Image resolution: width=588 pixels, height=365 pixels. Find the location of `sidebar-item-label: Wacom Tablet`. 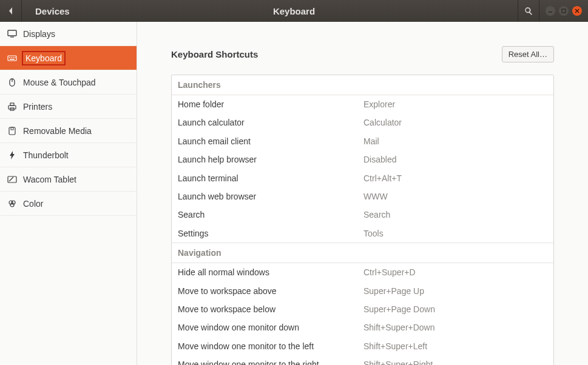

sidebar-item-label: Wacom Tablet is located at coordinates (50, 179).